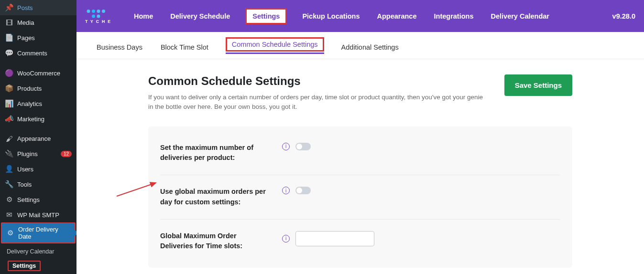 The width and height of the screenshot is (644, 274). Describe the element at coordinates (38, 88) in the screenshot. I see `sidebar-item-products: 📦Products` at that location.